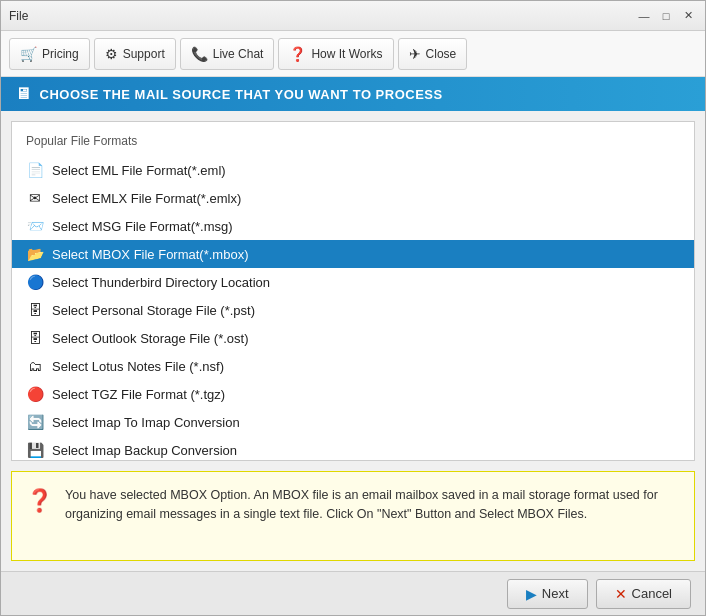 The image size is (706, 616). What do you see at coordinates (135, 54) in the screenshot?
I see `support-button: ⚙ Support` at bounding box center [135, 54].